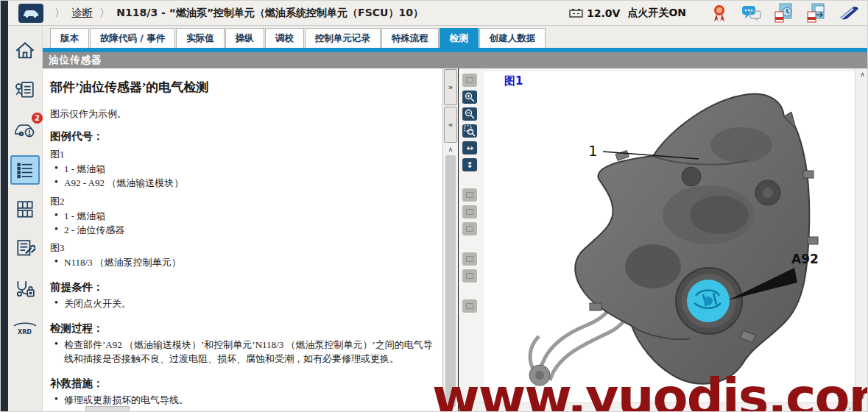  What do you see at coordinates (470, 80) in the screenshot?
I see `pan-tool-button` at bounding box center [470, 80].